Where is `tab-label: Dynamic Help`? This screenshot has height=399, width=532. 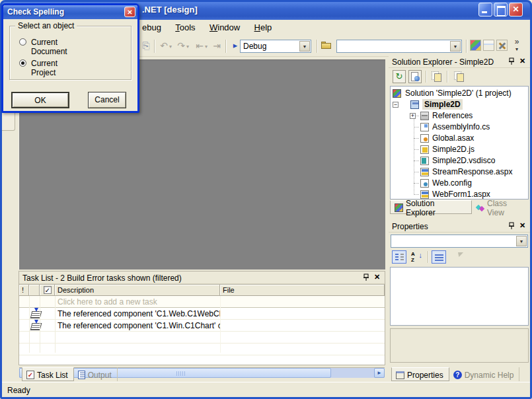
tab-label: Dynamic Help is located at coordinates (489, 375).